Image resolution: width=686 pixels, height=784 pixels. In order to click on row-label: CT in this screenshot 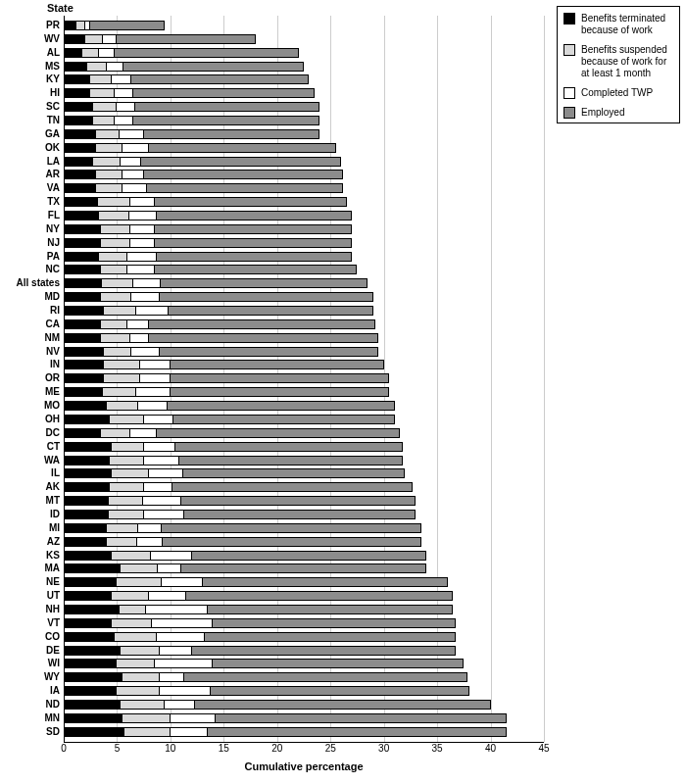, I will do `click(55, 447)`.